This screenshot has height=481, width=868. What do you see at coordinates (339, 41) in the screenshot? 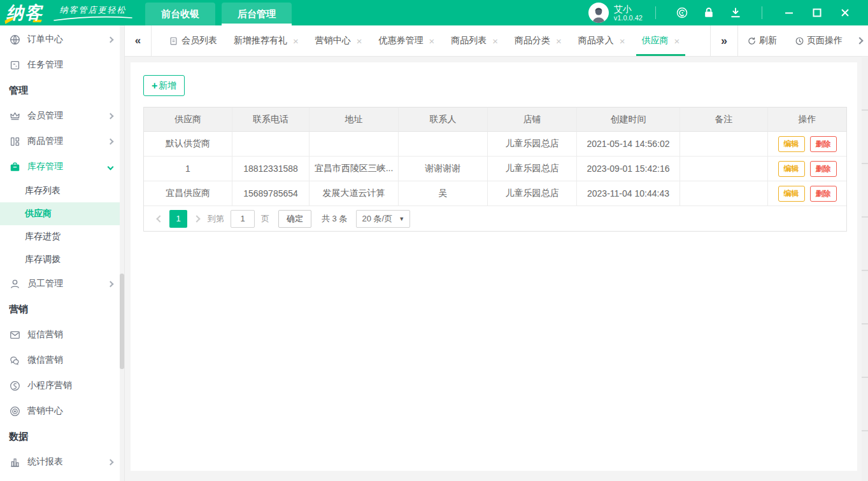
I see `page-tab: 营销中心×` at bounding box center [339, 41].